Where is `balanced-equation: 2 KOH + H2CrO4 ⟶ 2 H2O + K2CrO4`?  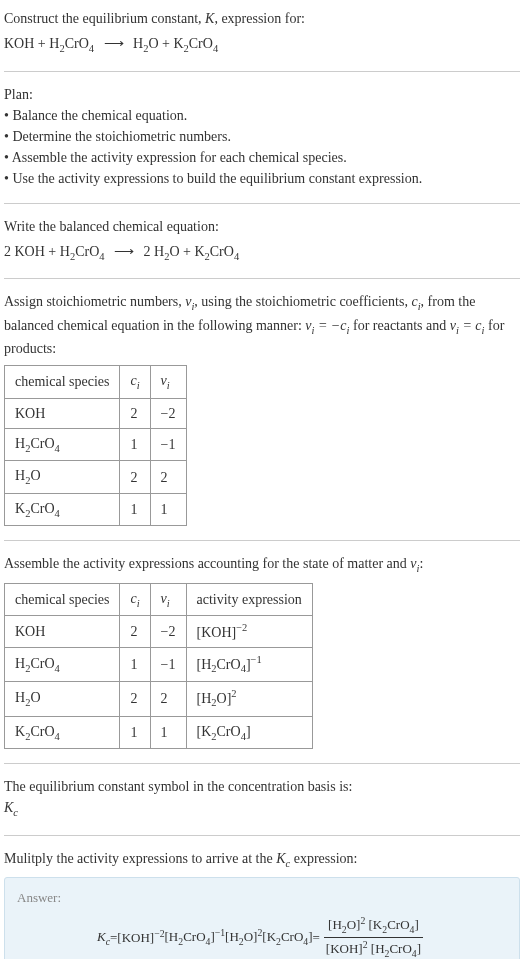
balanced-equation: 2 KOH + H2CrO4 ⟶ 2 H2O + K2CrO4 is located at coordinates (262, 253).